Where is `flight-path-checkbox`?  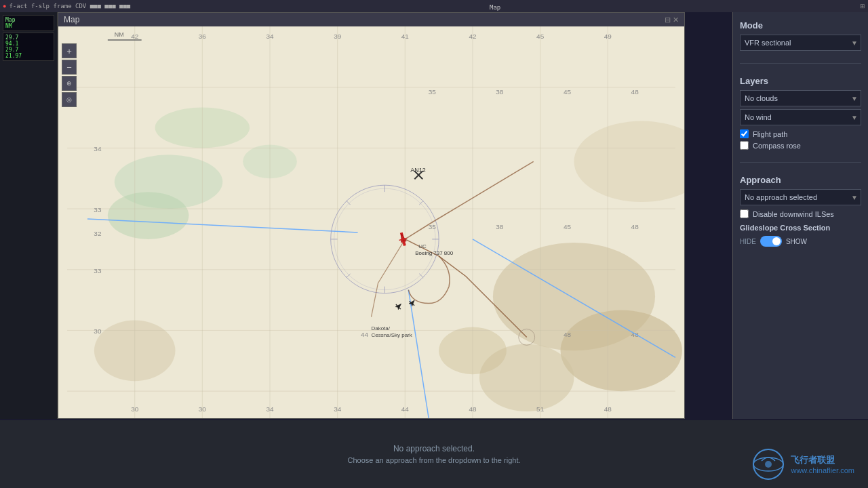 flight-path-checkbox is located at coordinates (745, 134).